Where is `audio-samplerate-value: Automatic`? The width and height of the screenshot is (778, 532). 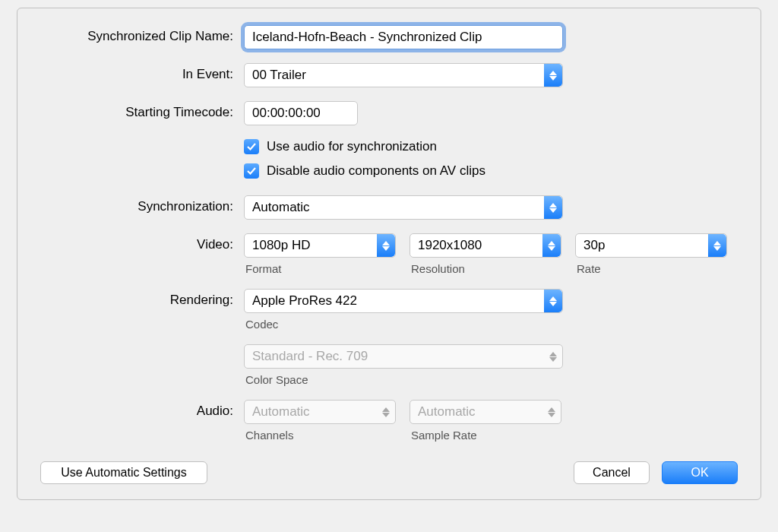 audio-samplerate-value: Automatic is located at coordinates (447, 412).